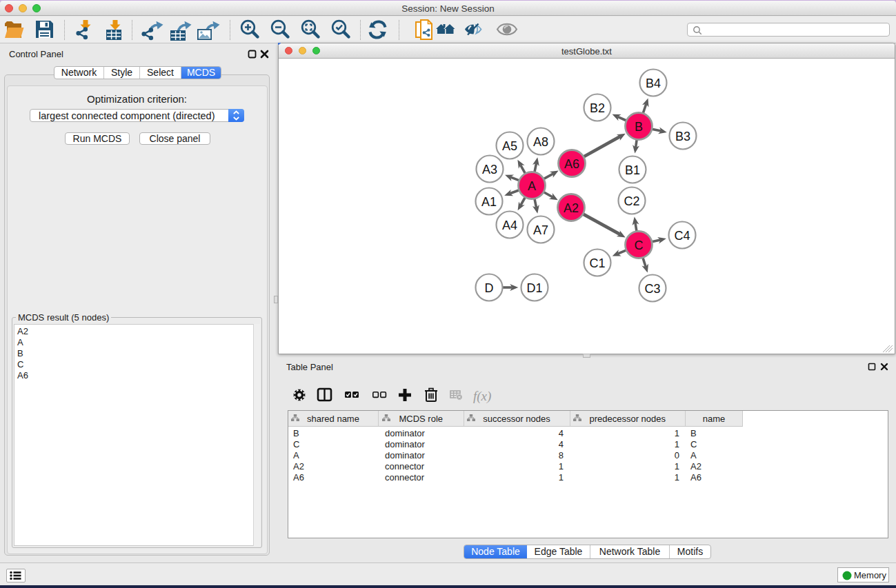 The image size is (896, 588). I want to click on svg-text: f(x), so click(482, 396).